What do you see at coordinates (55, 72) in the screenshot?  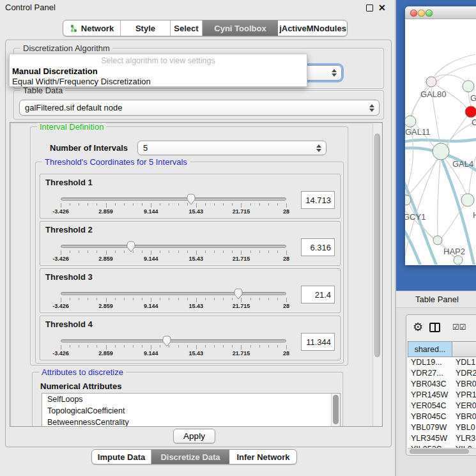 I see `algorithm-option-manual: Manual Discretization` at bounding box center [55, 72].